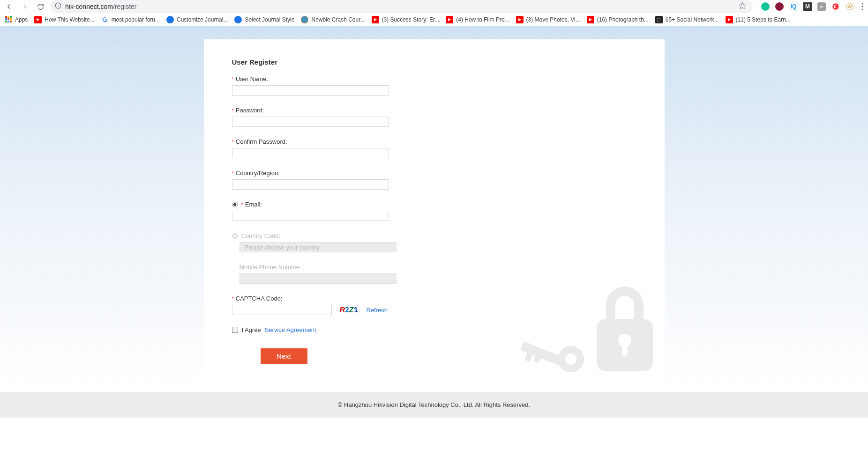  I want to click on agree-row: I Agree Service Agreement, so click(434, 330).